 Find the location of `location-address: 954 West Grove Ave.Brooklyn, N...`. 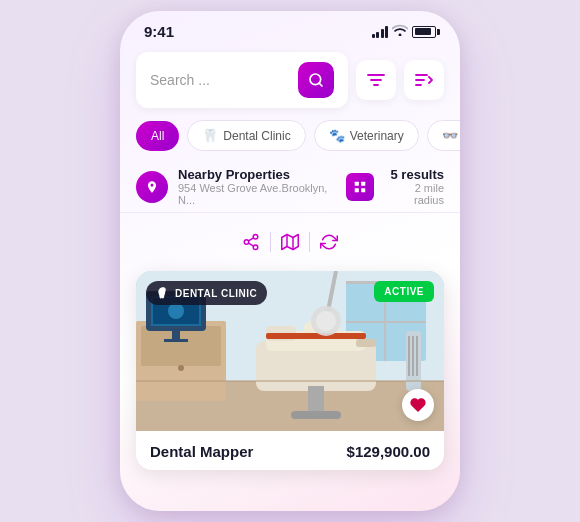

location-address: 954 West Grove Ave.Brooklyn, N... is located at coordinates (262, 194).